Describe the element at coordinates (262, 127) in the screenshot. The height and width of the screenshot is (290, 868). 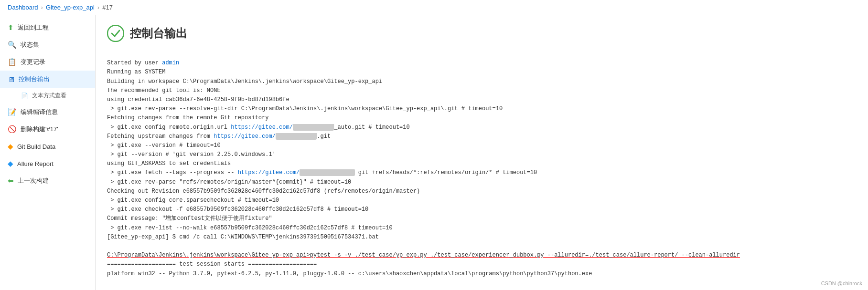
I see `gitee-link-1: https://gitee.com/` at that location.